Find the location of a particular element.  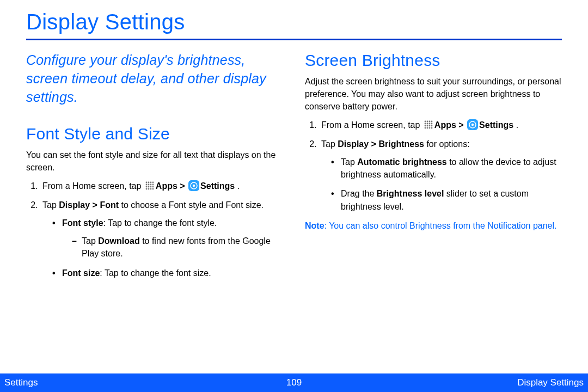

brightness-bullet-auto: Tap Automatic brightness to allow the de… is located at coordinates (446, 168).